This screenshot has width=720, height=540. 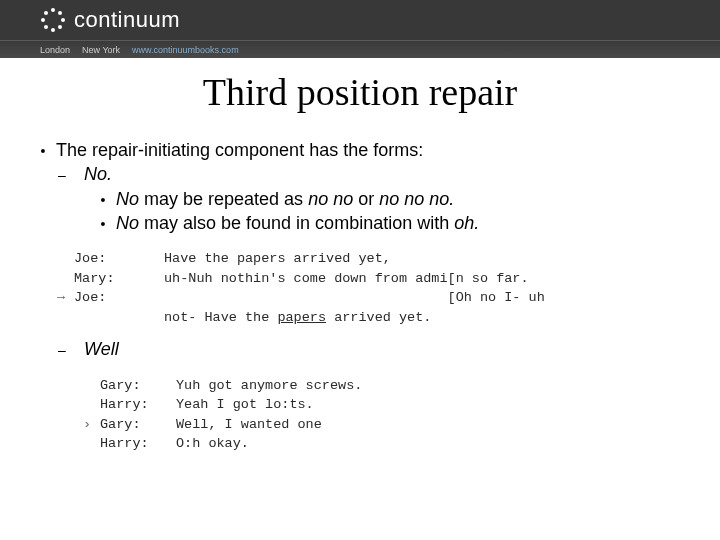 What do you see at coordinates (360, 349) in the screenshot?
I see `sub-well: – Well` at bounding box center [360, 349].